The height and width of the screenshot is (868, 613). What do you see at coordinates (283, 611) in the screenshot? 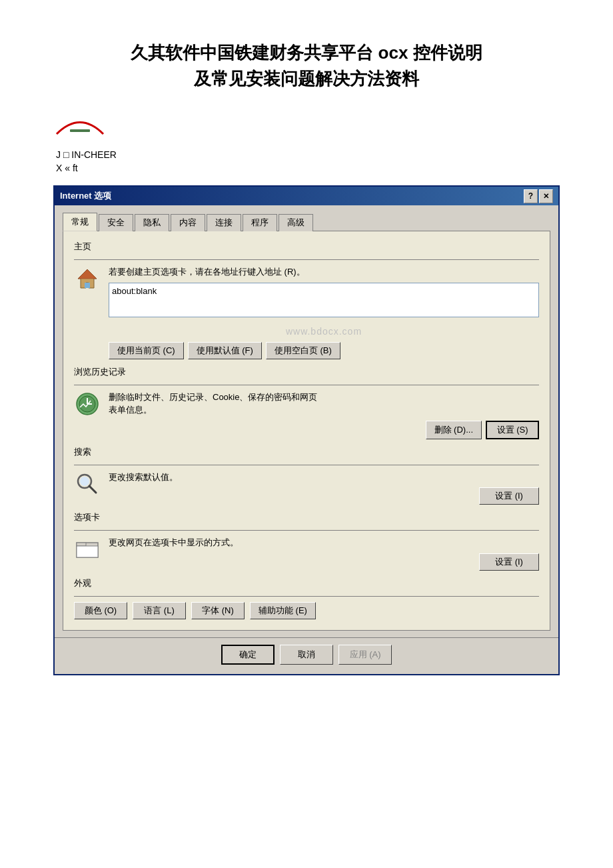
I see `accessibility-btn: 辅助功能 (E)` at bounding box center [283, 611].